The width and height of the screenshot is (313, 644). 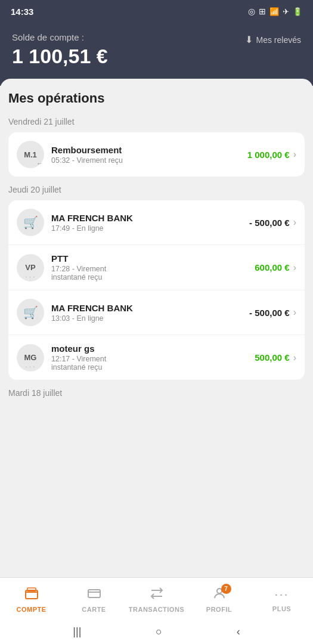 I want to click on sys-nav-recent: ‹, so click(x=238, y=632).